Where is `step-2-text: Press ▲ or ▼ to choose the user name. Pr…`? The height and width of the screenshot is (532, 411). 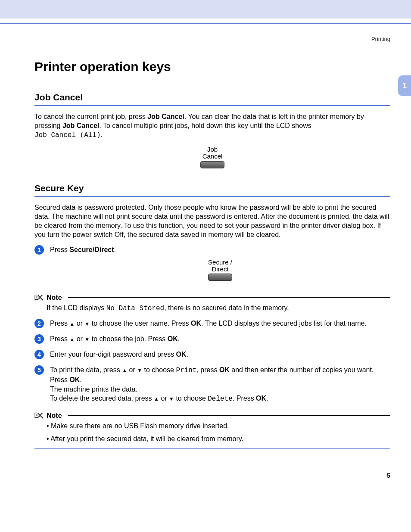 step-2-text: Press ▲ or ▼ to choose the user name. Pr… is located at coordinates (220, 324).